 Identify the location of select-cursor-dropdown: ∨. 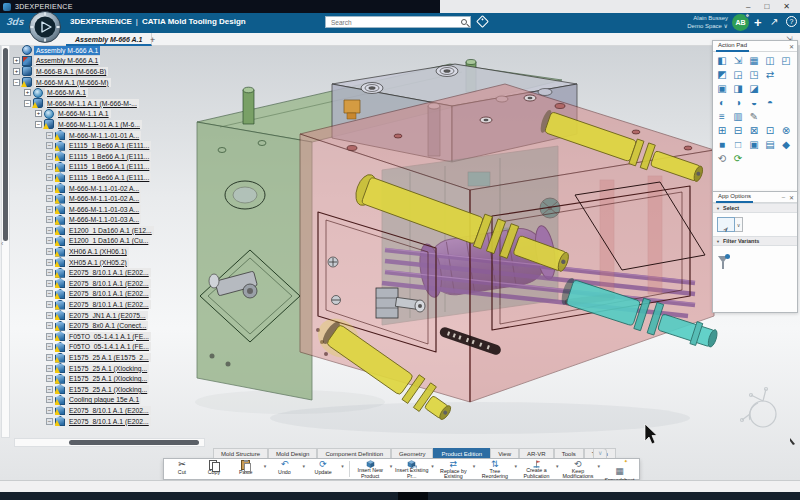
(739, 224).